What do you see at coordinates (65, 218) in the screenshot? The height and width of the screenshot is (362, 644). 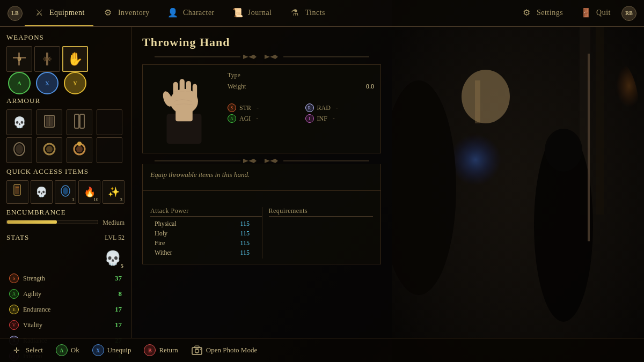 I see `encumbrance-section: Encumbrance Medium` at bounding box center [65, 218].